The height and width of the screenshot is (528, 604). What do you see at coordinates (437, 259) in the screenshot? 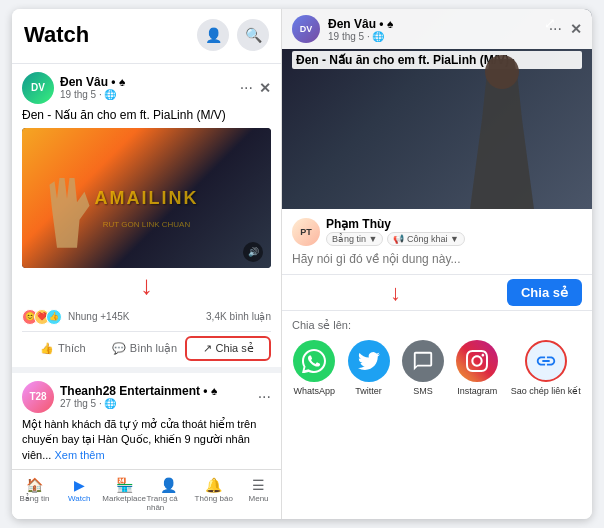
I see `comment-input` at bounding box center [437, 259].